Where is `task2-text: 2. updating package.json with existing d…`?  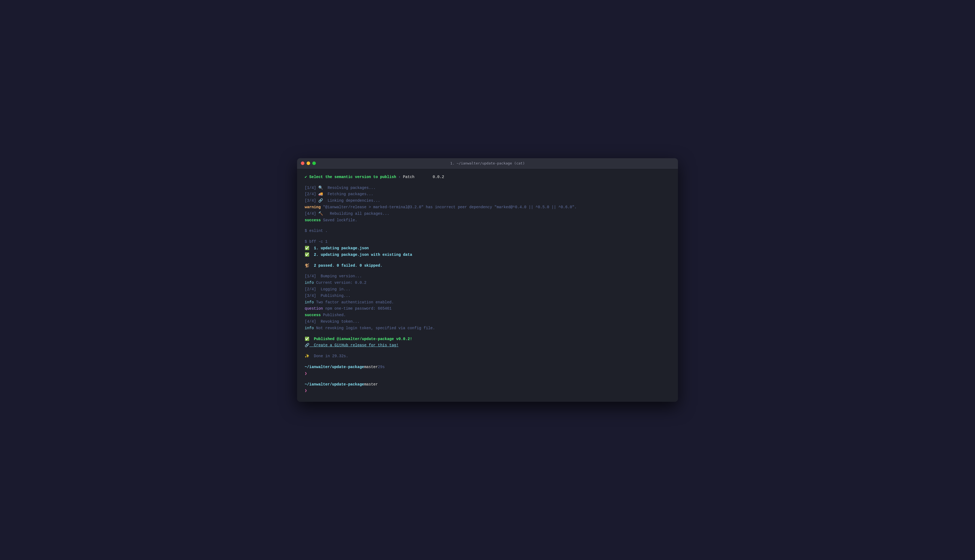
task2-text: 2. updating package.json with existing d… is located at coordinates (361, 255).